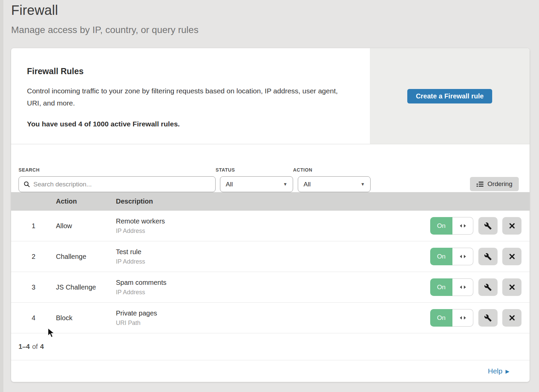 This screenshot has width=539, height=392. Describe the element at coordinates (189, 97) in the screenshot. I see `overview-description: Control incoming traffic to your zone by…` at that location.